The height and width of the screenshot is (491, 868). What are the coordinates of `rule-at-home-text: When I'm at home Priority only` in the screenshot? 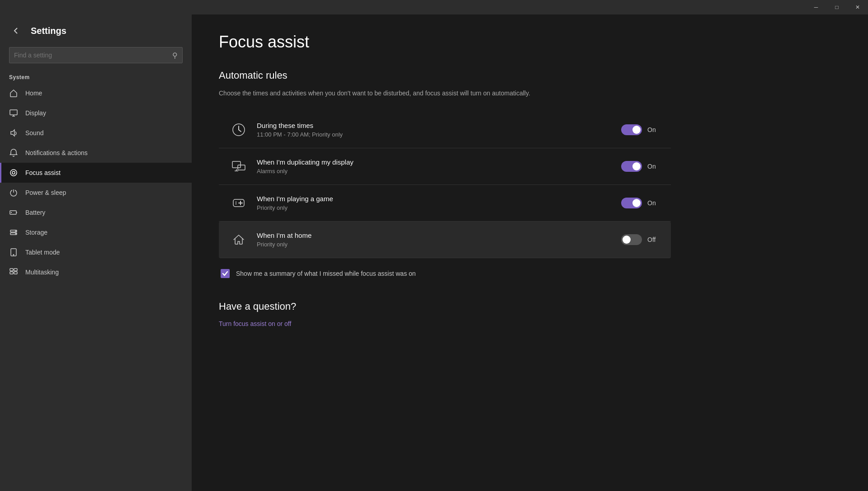 It's located at (434, 240).